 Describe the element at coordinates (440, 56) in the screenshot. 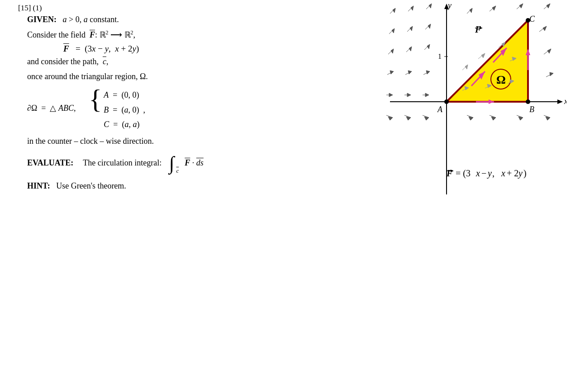

I see `y-tick-label: 1` at that location.